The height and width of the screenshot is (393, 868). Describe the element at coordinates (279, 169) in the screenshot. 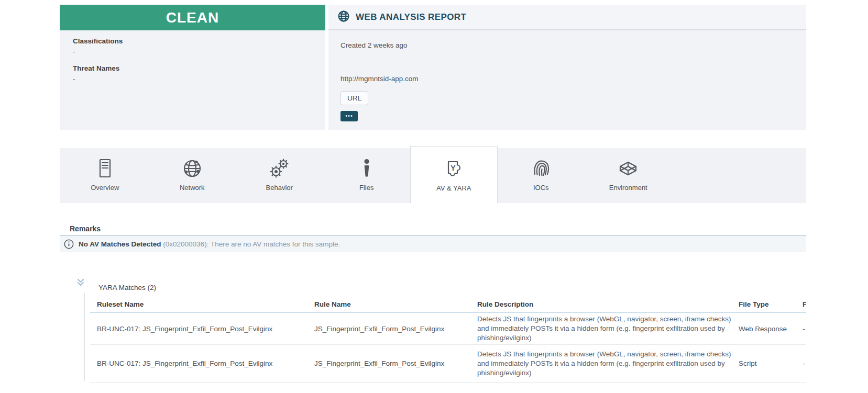

I see `gears-icon` at that location.